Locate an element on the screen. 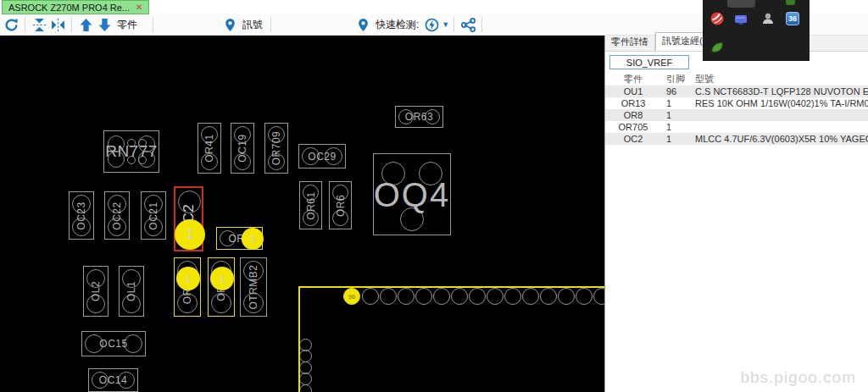 The height and width of the screenshot is (392, 868). component-label: OC15 is located at coordinates (114, 344).